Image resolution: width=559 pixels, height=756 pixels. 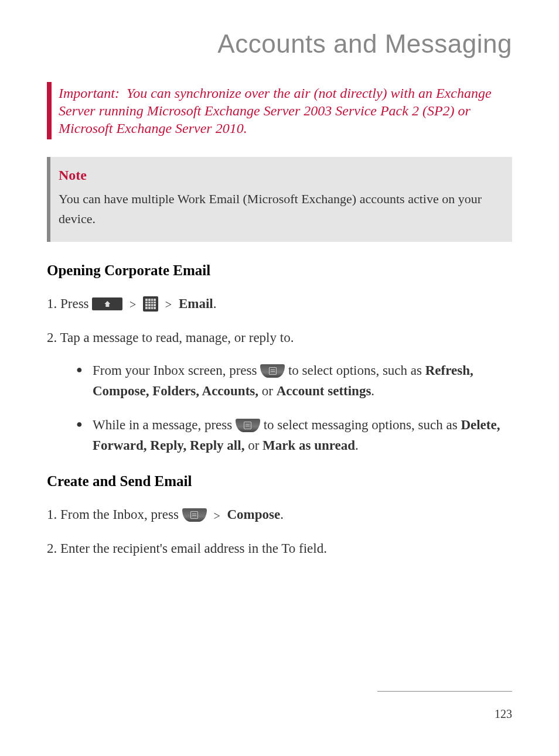 I want to click on important-label: Important:, so click(x=89, y=93).